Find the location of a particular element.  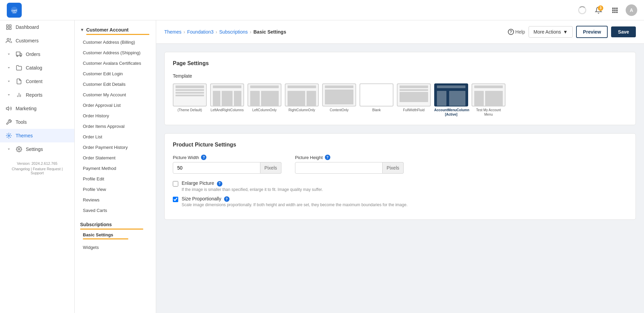

picture-height-help-icon: ? is located at coordinates (328, 157).